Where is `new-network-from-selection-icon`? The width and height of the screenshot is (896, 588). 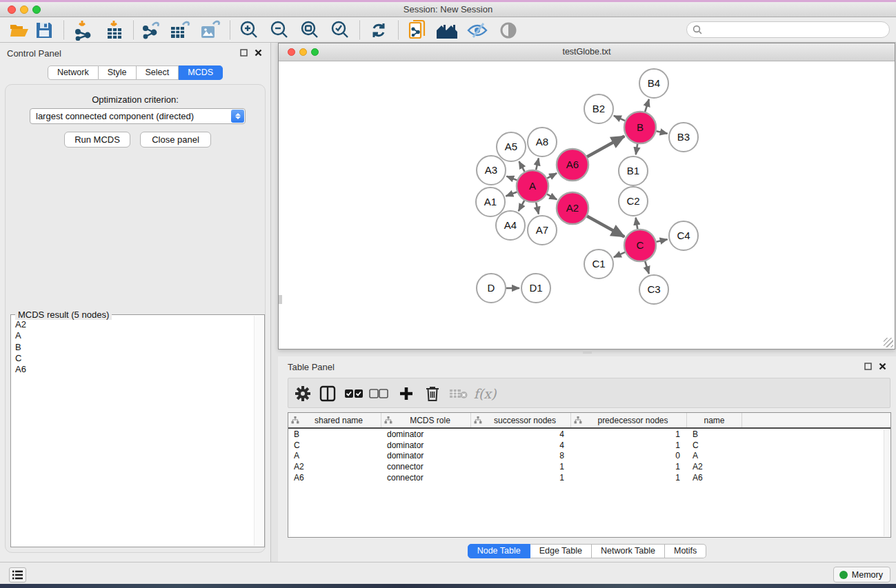 new-network-from-selection-icon is located at coordinates (418, 30).